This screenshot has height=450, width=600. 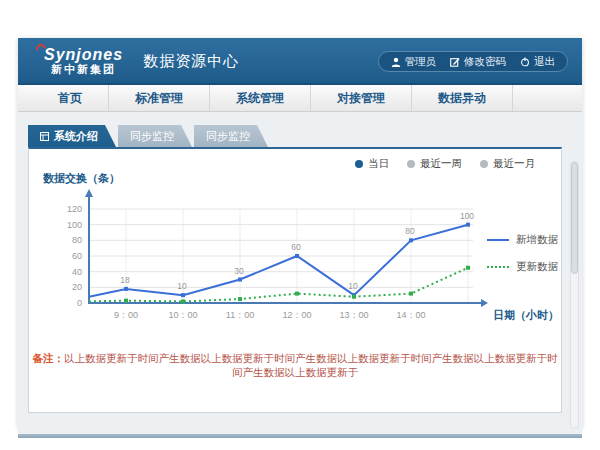 What do you see at coordinates (410, 315) in the screenshot?
I see `svg-text: 14：00` at bounding box center [410, 315].